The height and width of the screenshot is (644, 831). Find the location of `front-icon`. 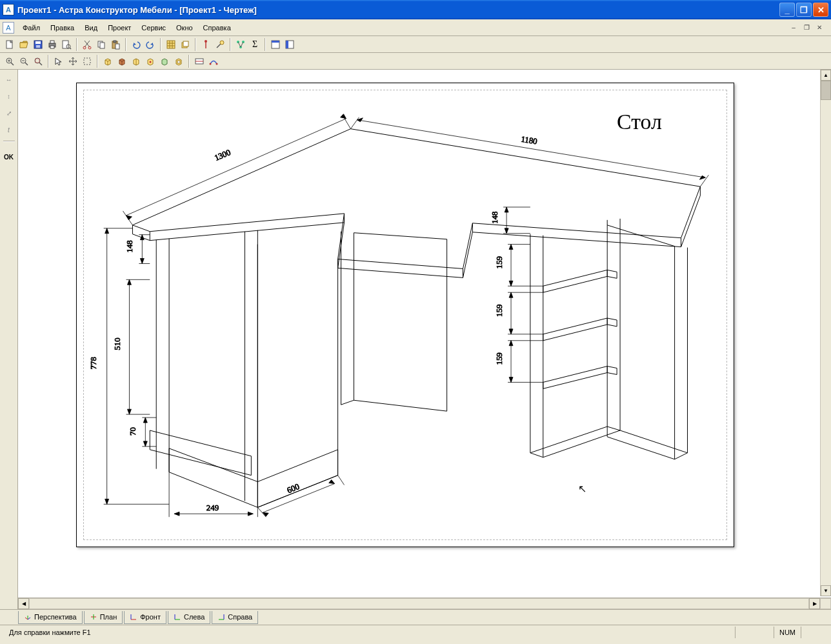

front-icon is located at coordinates (134, 617).